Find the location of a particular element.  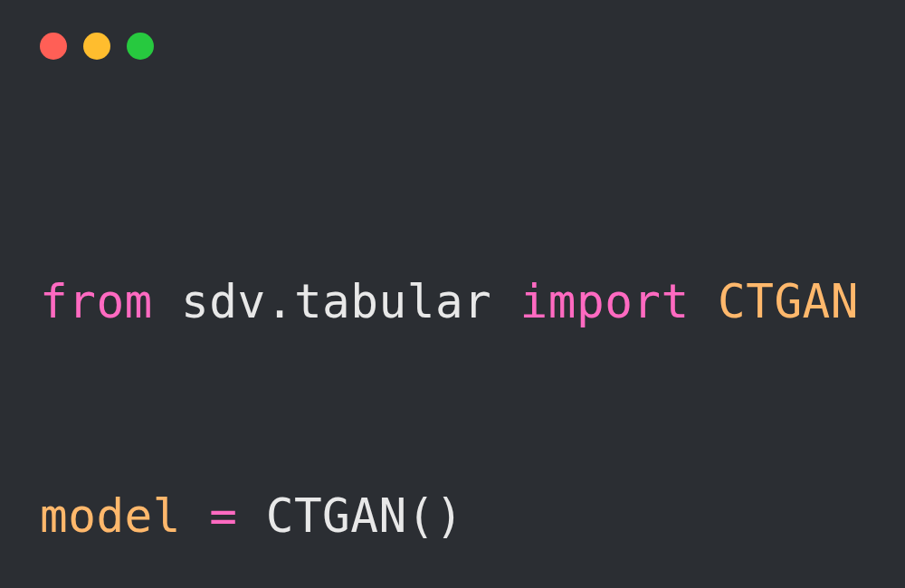

paren-open: ( is located at coordinates (422, 516).